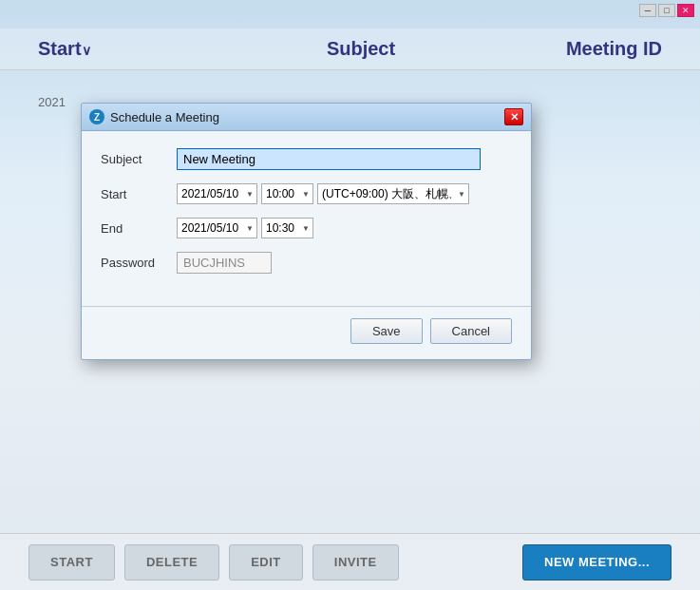 The height and width of the screenshot is (590, 700). I want to click on end-time-select-wrap: 10:30, so click(287, 228).